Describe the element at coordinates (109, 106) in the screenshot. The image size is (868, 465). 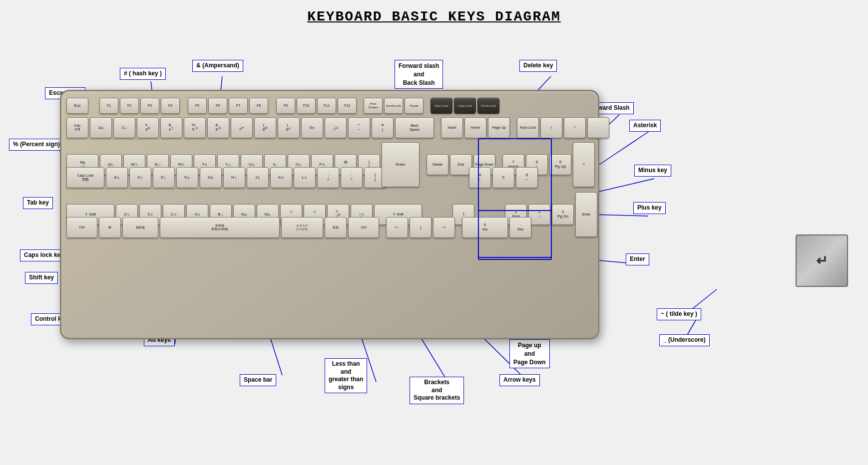
I see `key-f1: F1` at that location.